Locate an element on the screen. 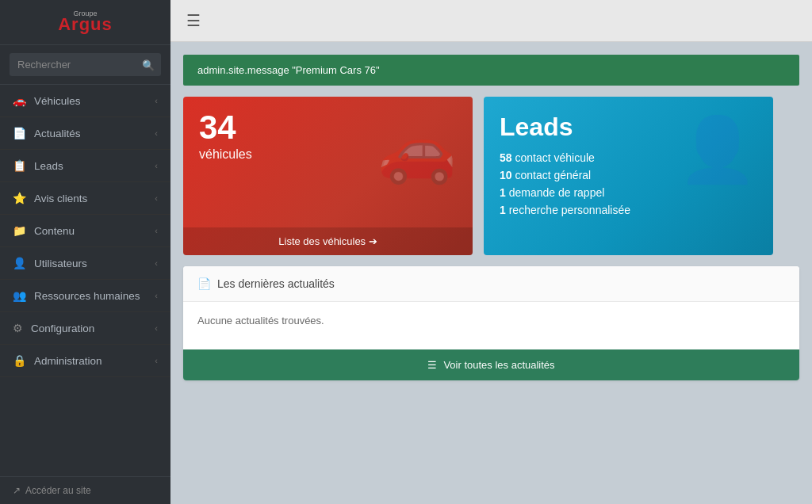 This screenshot has height=504, width=812. sidebar-item-actualites-label: Actualités is located at coordinates (57, 133).